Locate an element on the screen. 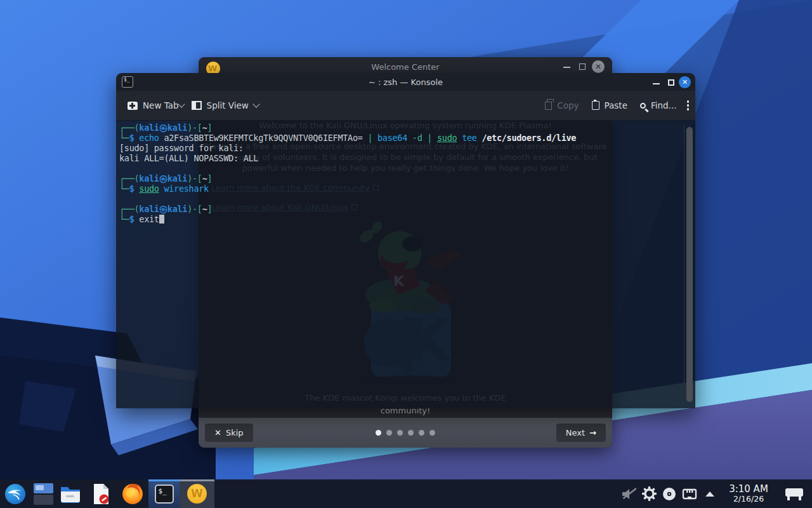 The width and height of the screenshot is (812, 508). welcome-maximize-button is located at coordinates (582, 67).